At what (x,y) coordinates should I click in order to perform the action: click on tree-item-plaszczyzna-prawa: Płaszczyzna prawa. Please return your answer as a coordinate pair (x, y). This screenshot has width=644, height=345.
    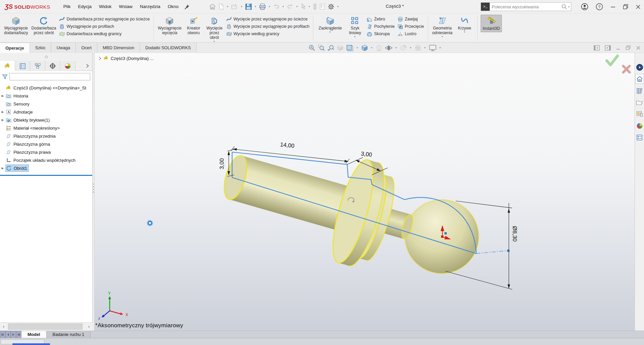
    Looking at the image, I should click on (46, 152).